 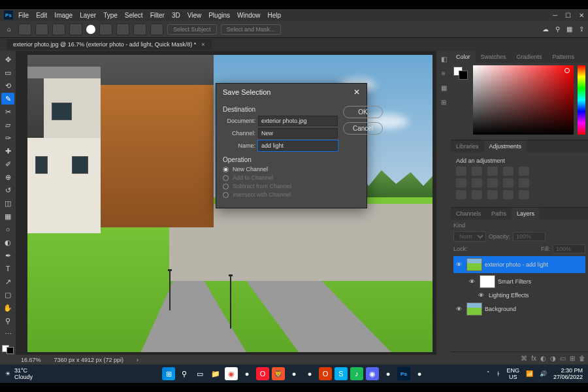 What do you see at coordinates (555, 16) in the screenshot?
I see `minimize-icon: ─` at bounding box center [555, 16].